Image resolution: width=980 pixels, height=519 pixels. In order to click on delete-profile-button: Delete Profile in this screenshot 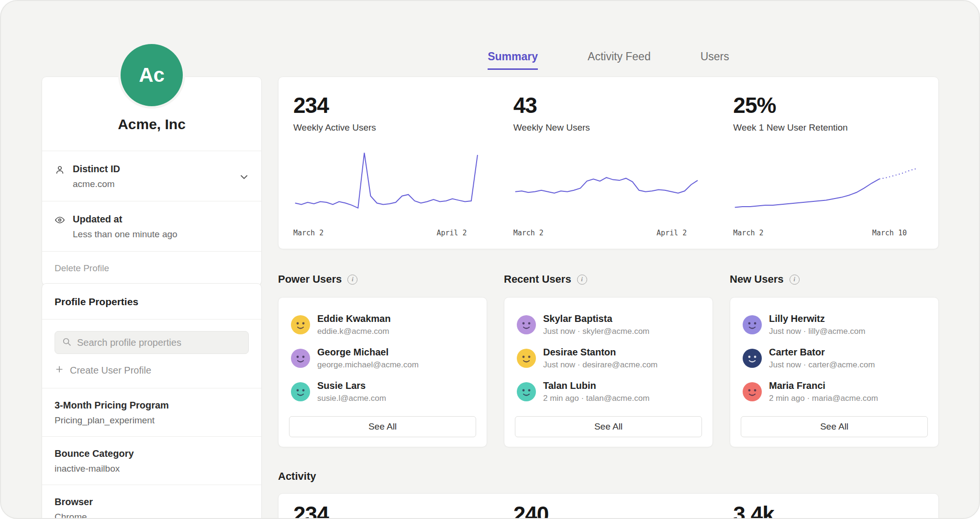, I will do `click(152, 268)`.